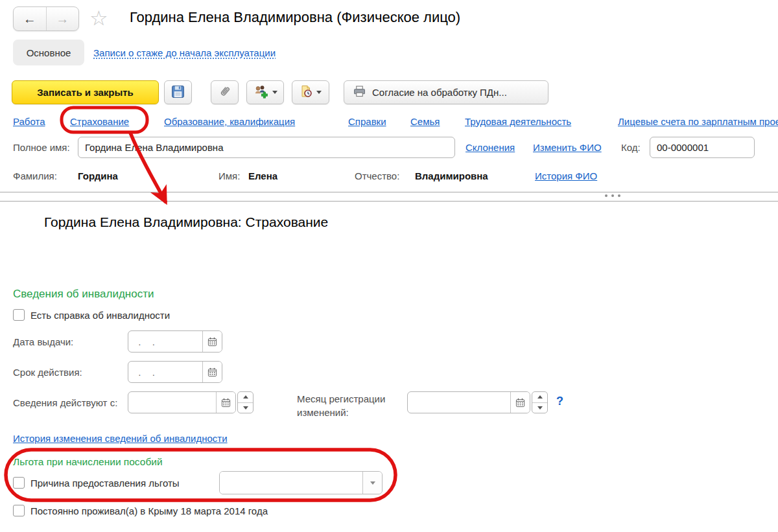 The height and width of the screenshot is (532, 778). What do you see at coordinates (631, 148) in the screenshot?
I see `code-label: Код:` at bounding box center [631, 148].